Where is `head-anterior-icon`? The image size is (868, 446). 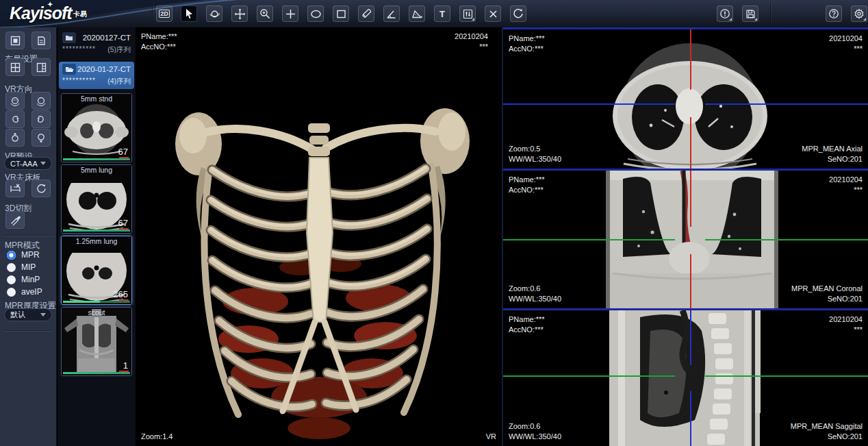 head-anterior-icon is located at coordinates (15, 101).